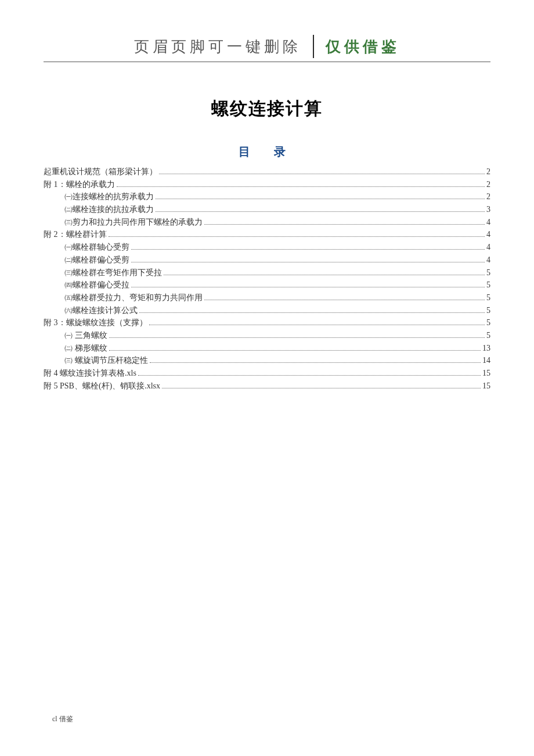  I want to click on toc-row: ㈣螺栓群偏心受拉5, so click(267, 285).